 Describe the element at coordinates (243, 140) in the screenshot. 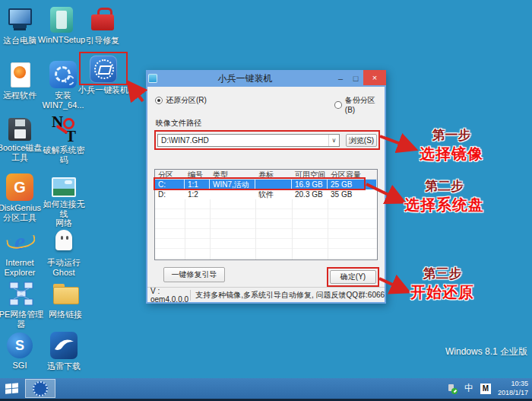

I see `image-path-value: D:\WIN7.GHD` at that location.